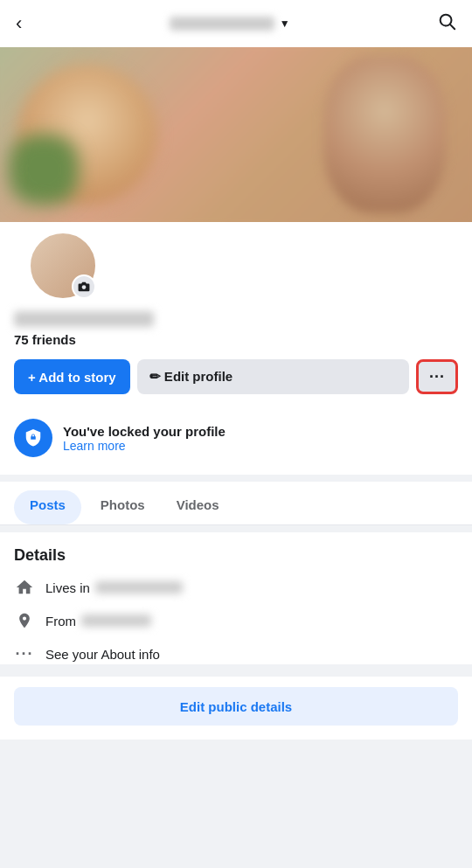 Image resolution: width=472 pixels, height=868 pixels. I want to click on camera-badge, so click(84, 287).